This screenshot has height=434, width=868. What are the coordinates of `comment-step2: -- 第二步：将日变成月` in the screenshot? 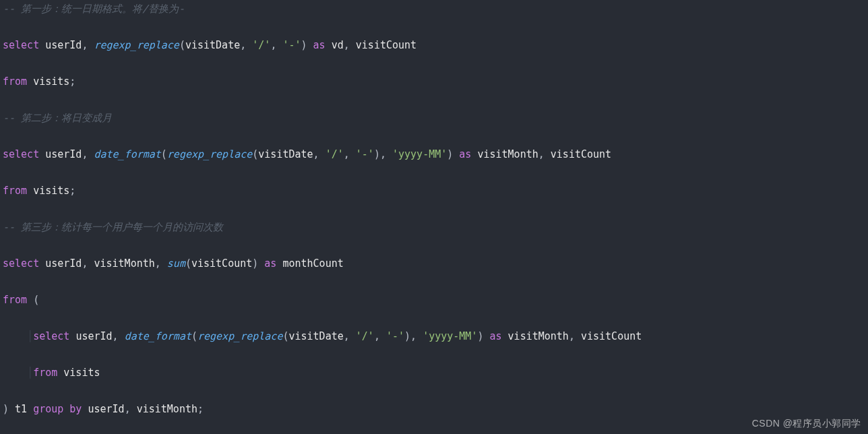 It's located at (57, 118).